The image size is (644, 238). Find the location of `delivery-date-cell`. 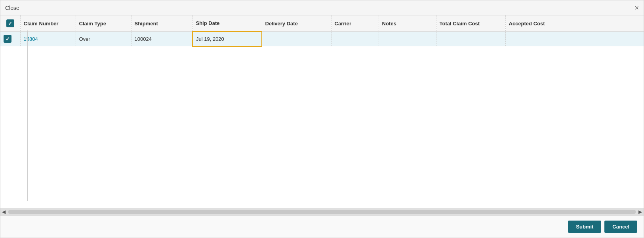

delivery-date-cell is located at coordinates (296, 39).